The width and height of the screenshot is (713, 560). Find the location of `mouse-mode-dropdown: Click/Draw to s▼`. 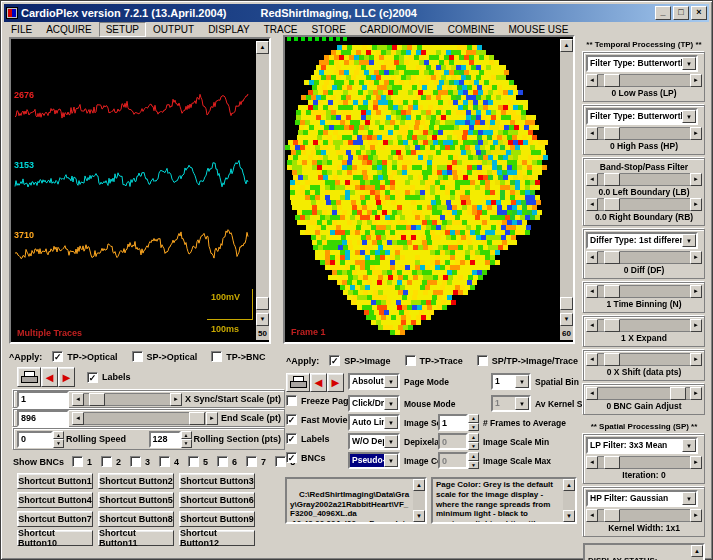

mouse-mode-dropdown: Click/Draw to s▼ is located at coordinates (374, 404).